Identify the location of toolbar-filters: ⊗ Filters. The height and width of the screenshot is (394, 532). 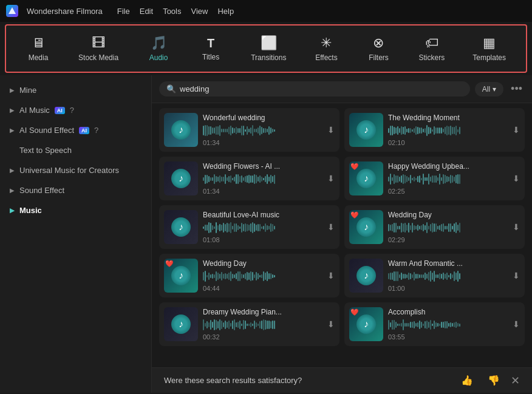
(378, 49).